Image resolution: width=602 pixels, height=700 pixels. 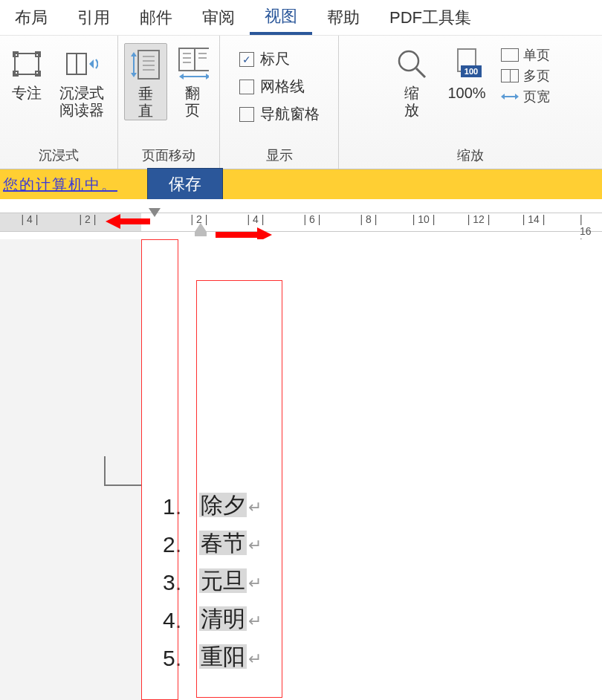 I want to click on group-zoom-label: 缩放, so click(x=470, y=156).